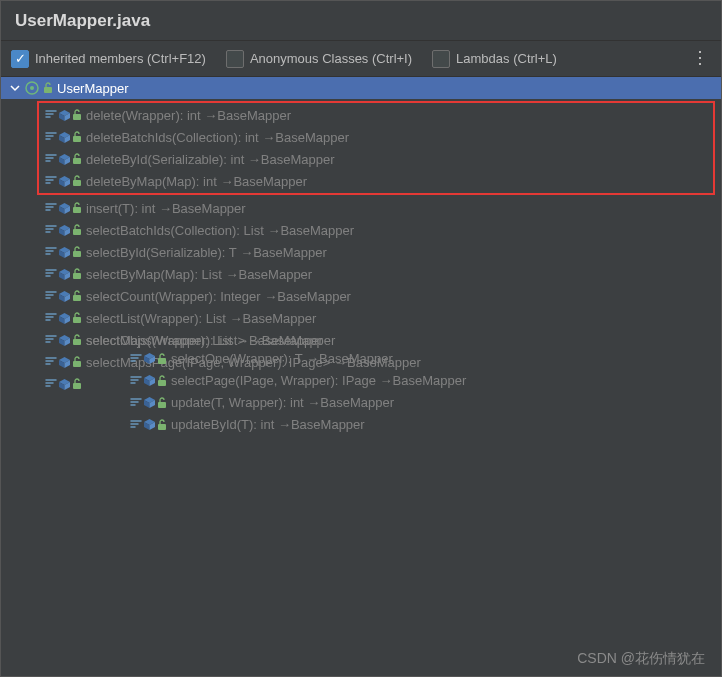 Image resolution: width=722 pixels, height=677 pixels. What do you see at coordinates (361, 318) in the screenshot?
I see `method-row: selectList(Wrapper): List →BaseMapper` at bounding box center [361, 318].